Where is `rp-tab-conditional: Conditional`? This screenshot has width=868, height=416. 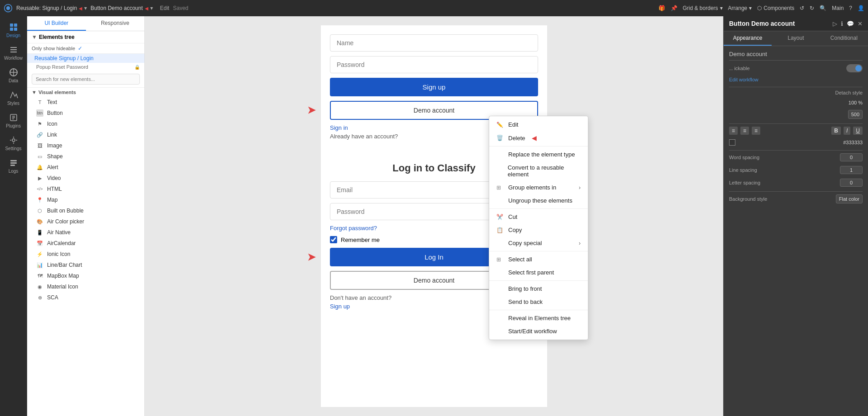 rp-tab-conditional: Conditional is located at coordinates (844, 38).